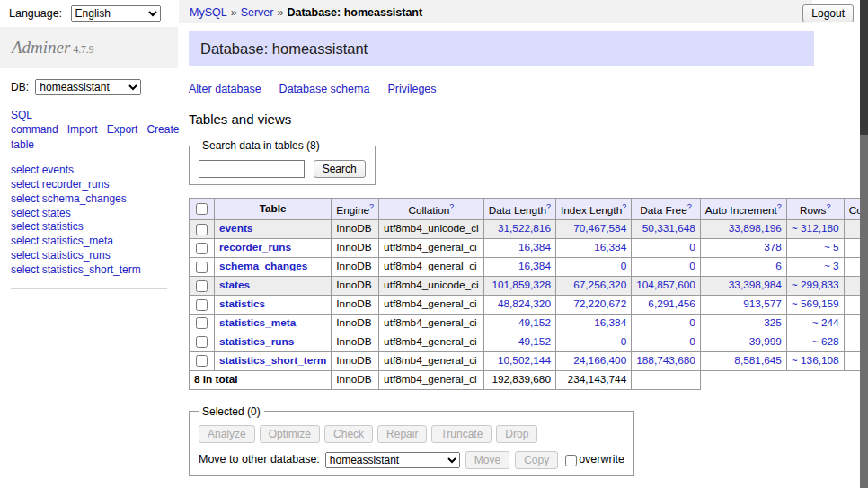 The height and width of the screenshot is (488, 868). Describe the element at coordinates (828, 13) in the screenshot. I see `logout-button: Logout` at that location.